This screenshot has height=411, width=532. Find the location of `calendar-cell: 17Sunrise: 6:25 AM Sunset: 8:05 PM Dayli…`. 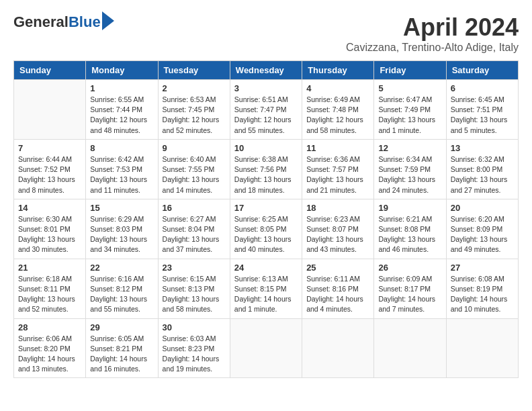

calendar-cell: 17Sunrise: 6:25 AM Sunset: 8:05 PM Dayli… is located at coordinates (266, 228).